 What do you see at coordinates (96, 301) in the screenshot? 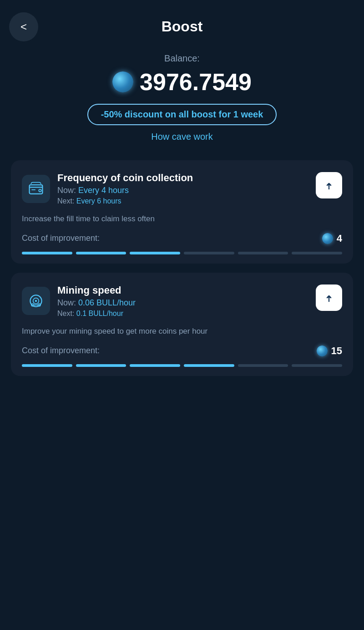
I see `card-info-mining-speed: Mining speed Now: 0.06 BULL/hour Next: 0…` at bounding box center [96, 301].